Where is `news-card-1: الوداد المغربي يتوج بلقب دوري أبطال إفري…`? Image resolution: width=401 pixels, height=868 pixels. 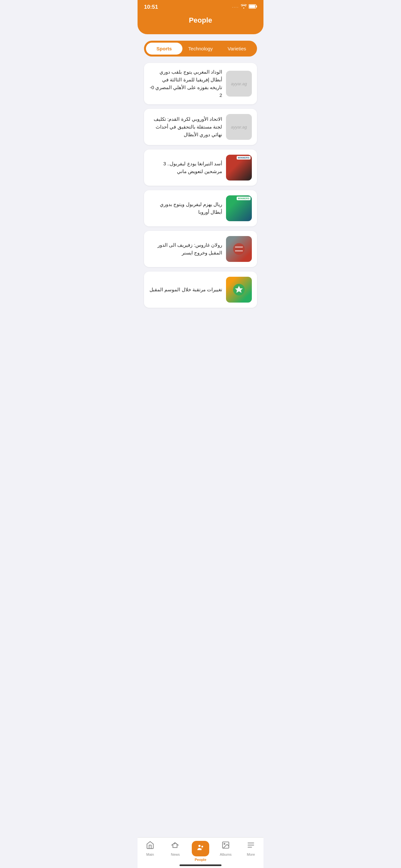
news-card-1: الوداد المغربي يتوج بلقب دوري أبطال إفري… is located at coordinates (201, 84).